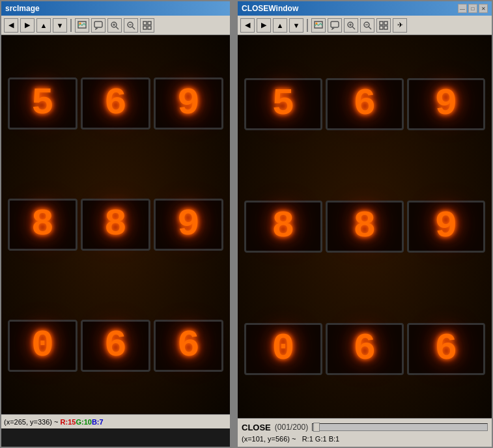  Describe the element at coordinates (483, 8) in the screenshot. I see `close-window-btn: ✕` at that location.